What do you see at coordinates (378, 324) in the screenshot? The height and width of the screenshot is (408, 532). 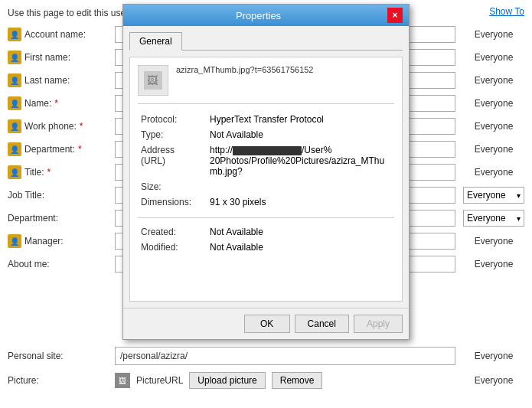 I see `apply-button: Apply` at bounding box center [378, 324].